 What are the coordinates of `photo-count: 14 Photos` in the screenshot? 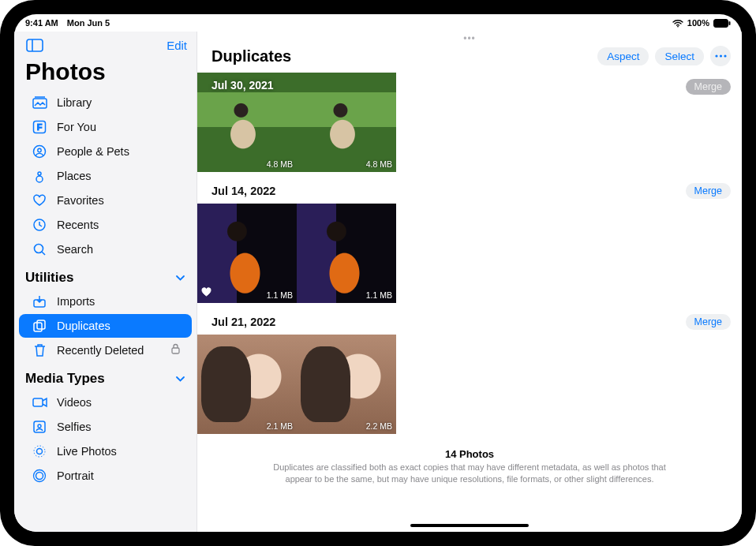 It's located at (470, 454).